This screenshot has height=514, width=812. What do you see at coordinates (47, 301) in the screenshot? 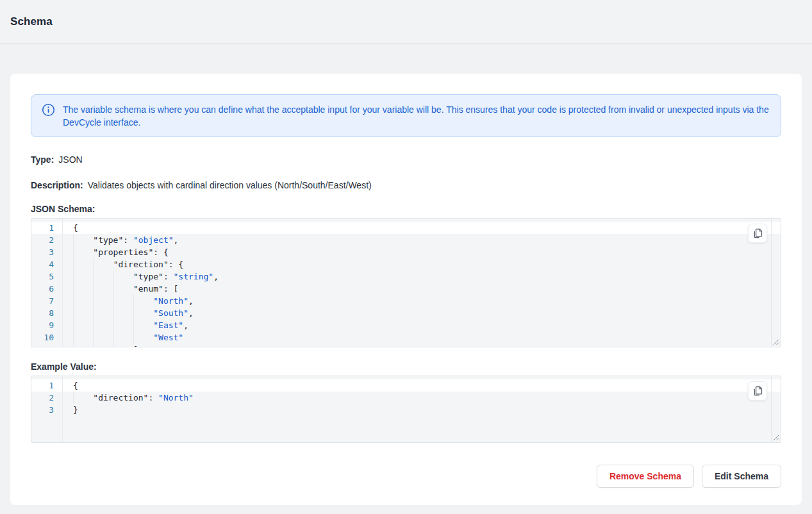
I see `line-number: 7` at bounding box center [47, 301].